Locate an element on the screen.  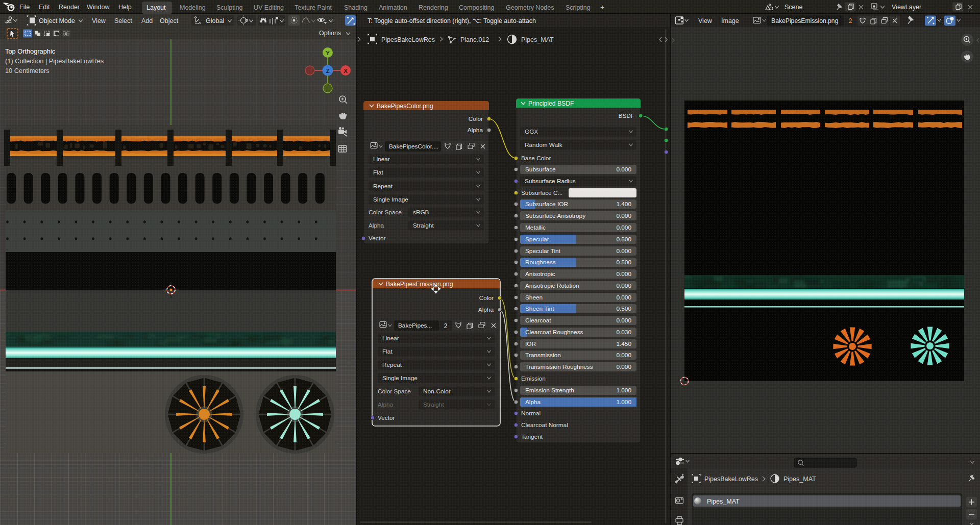
svg-text: Clearcoat Roughness is located at coordinates (554, 332).